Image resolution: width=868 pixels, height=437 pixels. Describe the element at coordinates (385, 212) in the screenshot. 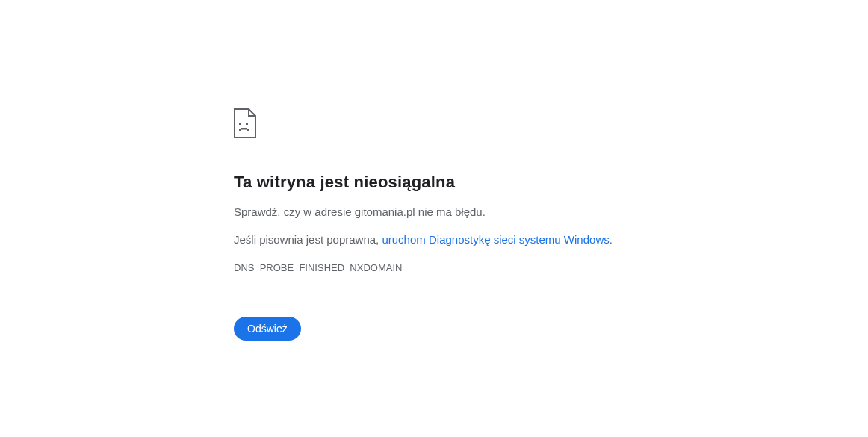

I see `line1-domain: gitomania.pl` at that location.